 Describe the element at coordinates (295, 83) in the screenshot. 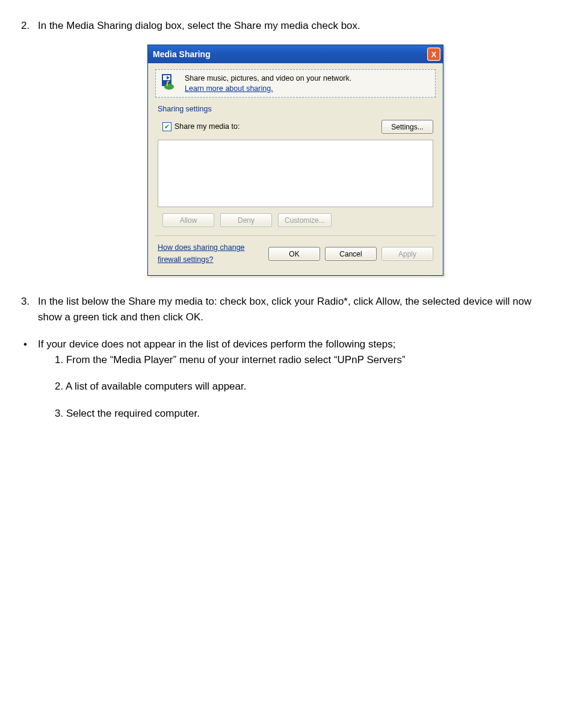

I see `intro-row: Share music, pictures, and video on your…` at that location.